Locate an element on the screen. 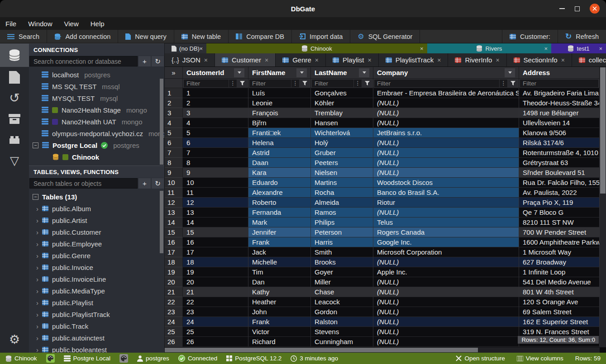  toolbar-button-sql-generator: ⚙SQL Generator is located at coordinates (385, 36).